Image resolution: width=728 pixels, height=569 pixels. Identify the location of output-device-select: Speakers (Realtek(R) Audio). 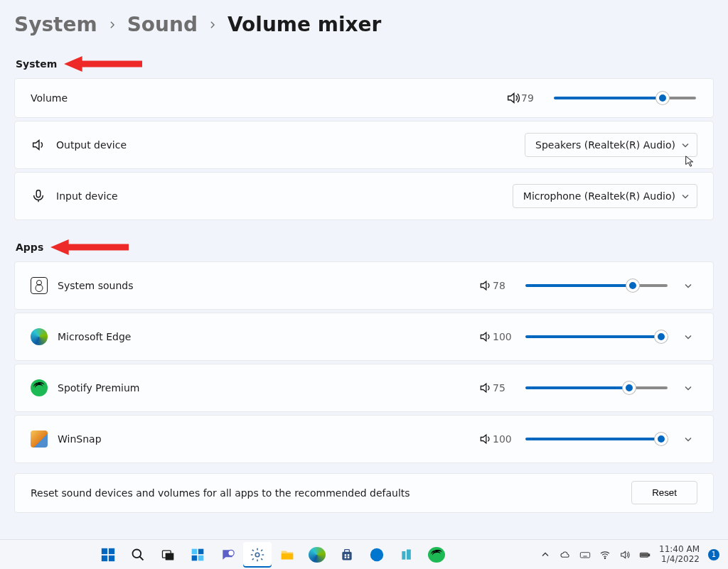
(611, 145).